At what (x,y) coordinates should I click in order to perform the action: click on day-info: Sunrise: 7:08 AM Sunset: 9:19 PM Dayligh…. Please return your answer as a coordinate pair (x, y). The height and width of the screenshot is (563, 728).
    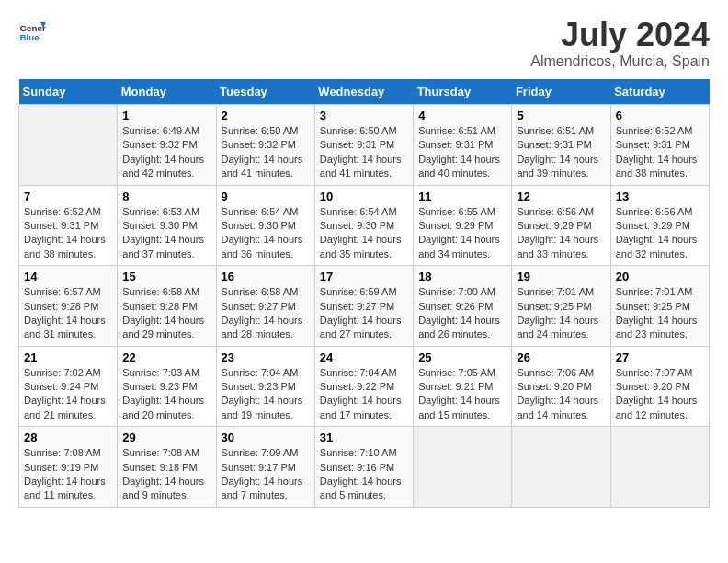
    Looking at the image, I should click on (68, 475).